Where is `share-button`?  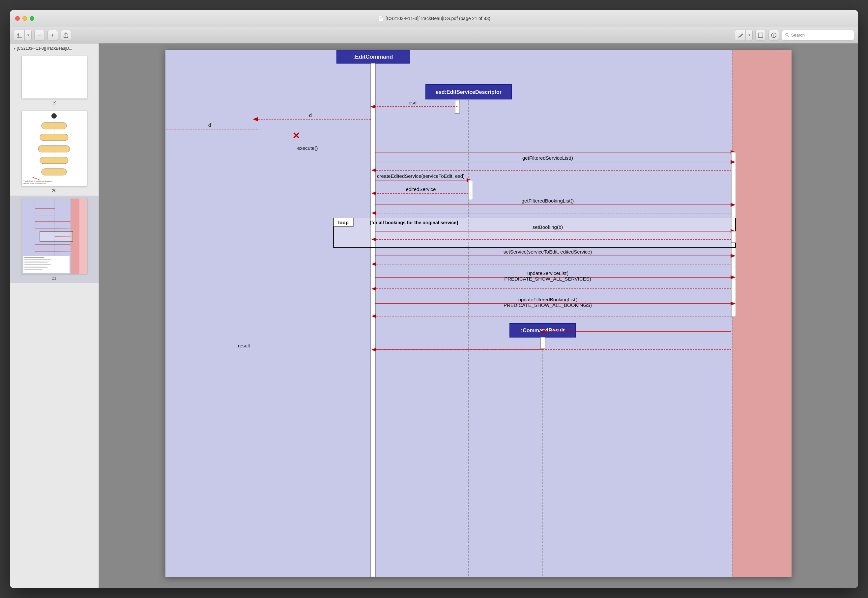 share-button is located at coordinates (66, 35).